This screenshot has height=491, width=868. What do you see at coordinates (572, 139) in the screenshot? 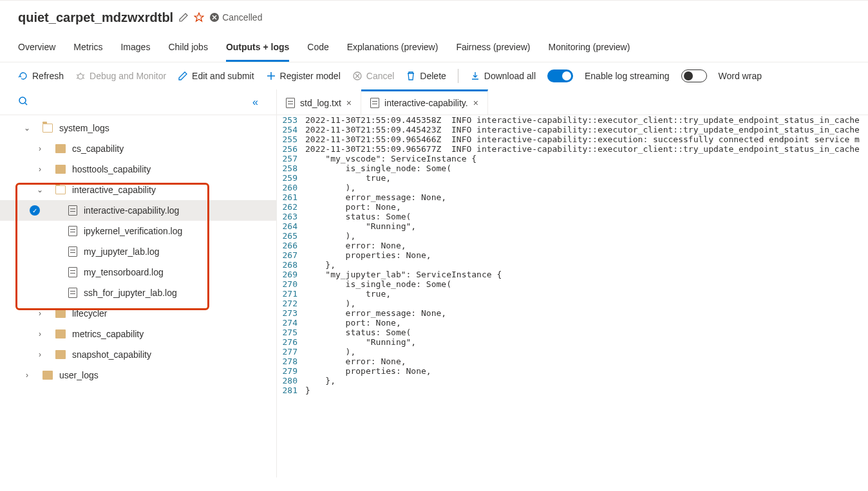
I see `code-line: 2552022-11-30T21:55:09.965466Z INFO inte…` at bounding box center [572, 139].